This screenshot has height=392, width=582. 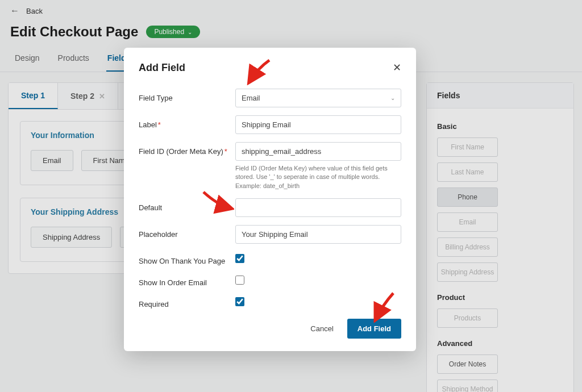 I want to click on label-default: Default, so click(x=187, y=208).